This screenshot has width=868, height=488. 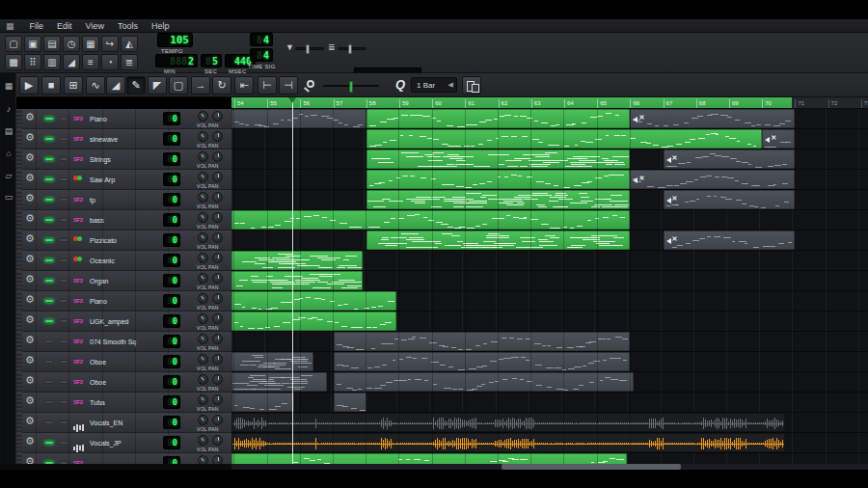 What do you see at coordinates (51, 85) in the screenshot?
I see `stop-button: ■` at bounding box center [51, 85].